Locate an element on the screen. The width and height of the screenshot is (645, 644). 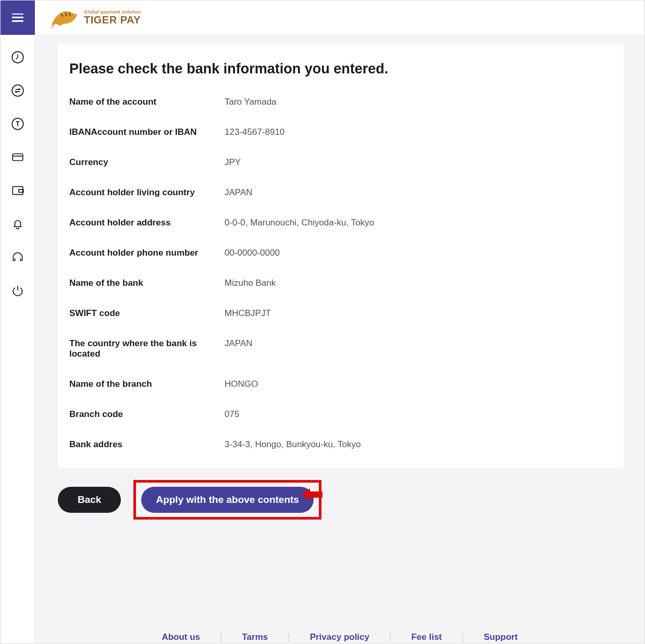
field-value: 0-0-0, Marunouchi, Chiyoda-ku, Tokyo is located at coordinates (299, 223).